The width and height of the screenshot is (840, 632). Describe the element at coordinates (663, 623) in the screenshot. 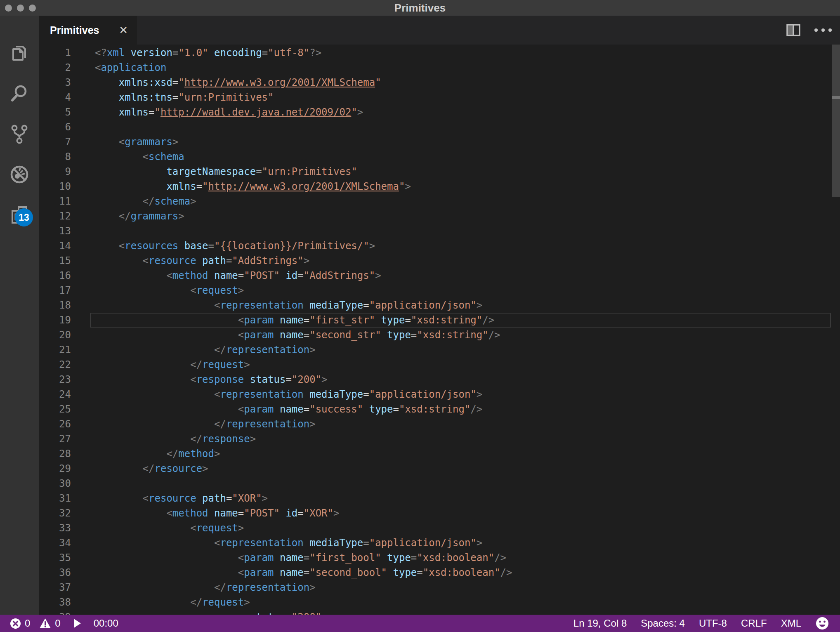

I see `indentation: Spaces: 4` at that location.